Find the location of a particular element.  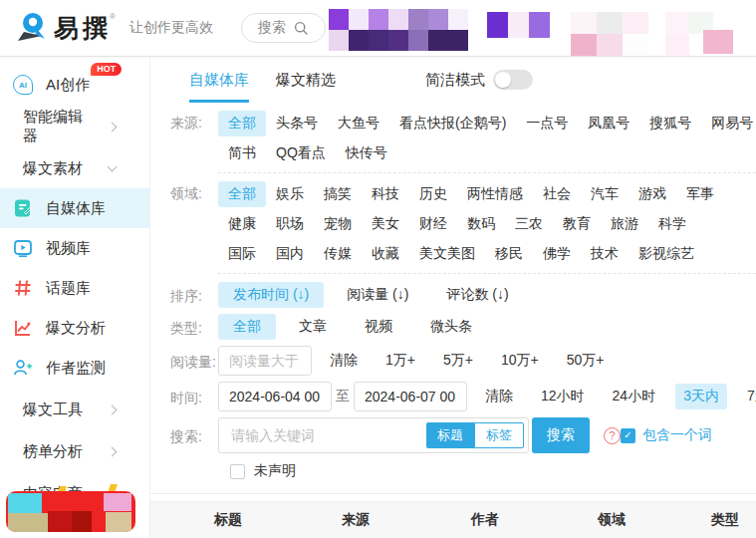

domain-chip: 社会 is located at coordinates (557, 194).